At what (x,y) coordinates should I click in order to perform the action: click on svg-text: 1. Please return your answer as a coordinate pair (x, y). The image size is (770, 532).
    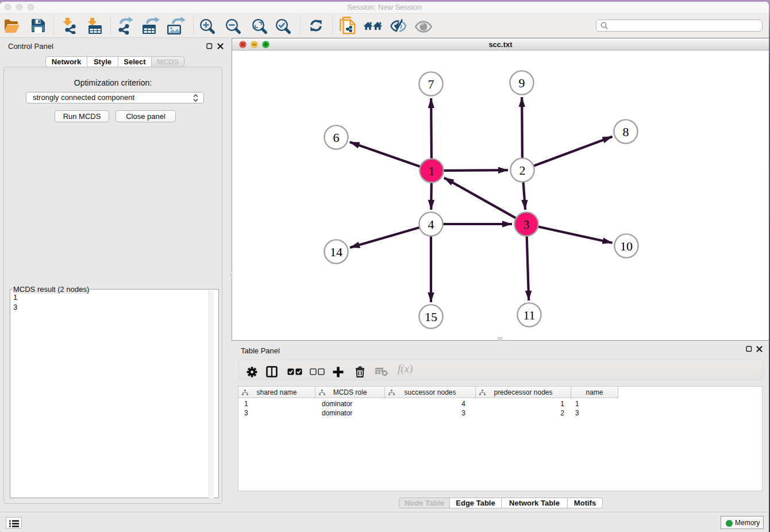
    Looking at the image, I should click on (432, 171).